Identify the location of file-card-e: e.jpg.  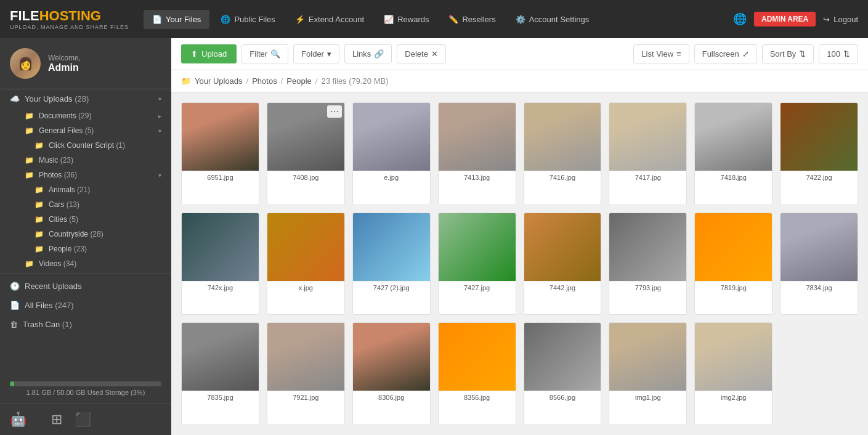
(392, 154).